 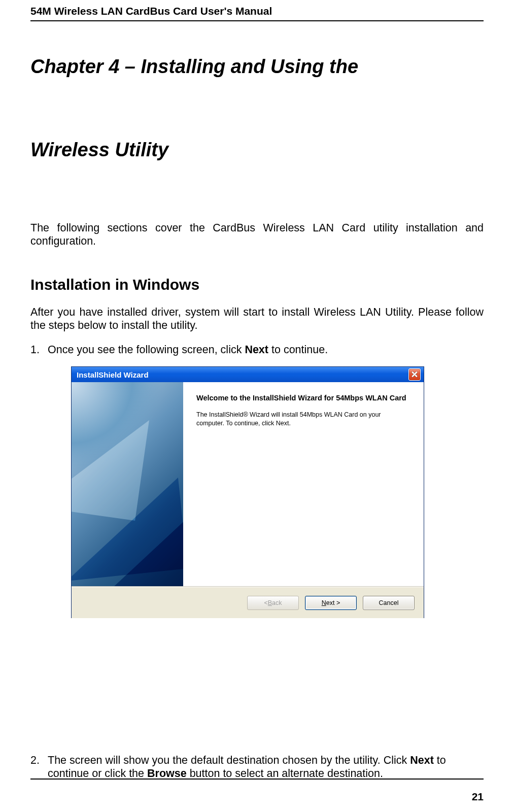 I want to click on next-button-u: N, so click(x=324, y=603).